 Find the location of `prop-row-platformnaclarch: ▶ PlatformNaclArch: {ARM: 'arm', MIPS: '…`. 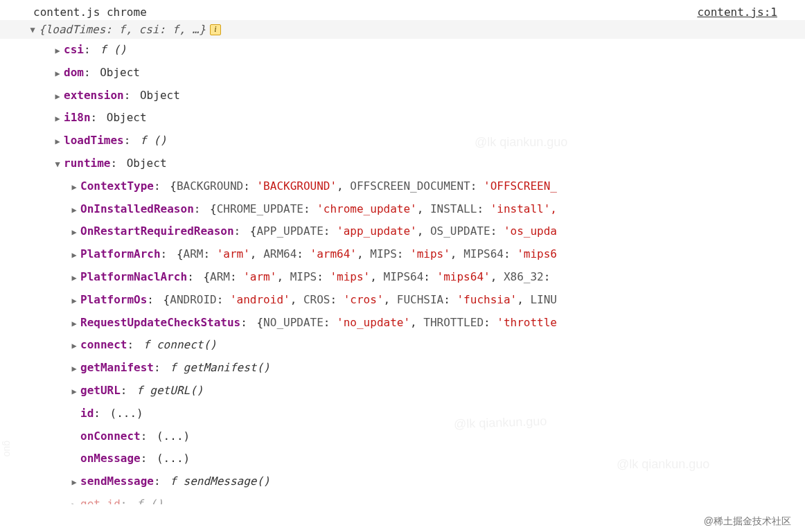

prop-row-platformnaclarch: ▶ PlatformNaclArch: {ARM: 'arm', MIPS: '… is located at coordinates (402, 277).